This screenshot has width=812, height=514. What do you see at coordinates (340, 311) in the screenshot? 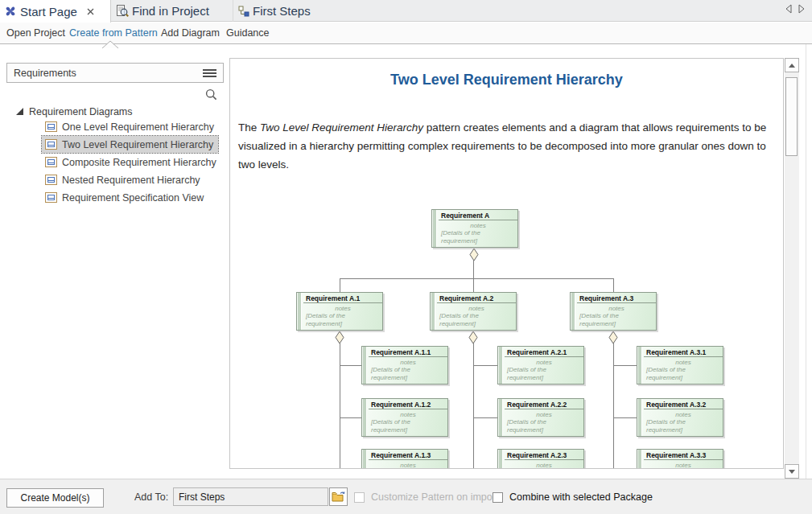
I see `requirement-element: Requirement A.1 notes[Details of the req…` at bounding box center [340, 311].